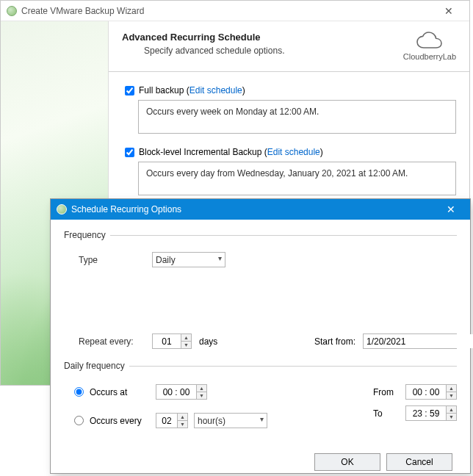 This screenshot has height=476, width=473. Describe the element at coordinates (167, 341) in the screenshot. I see `repeat-value` at that location.